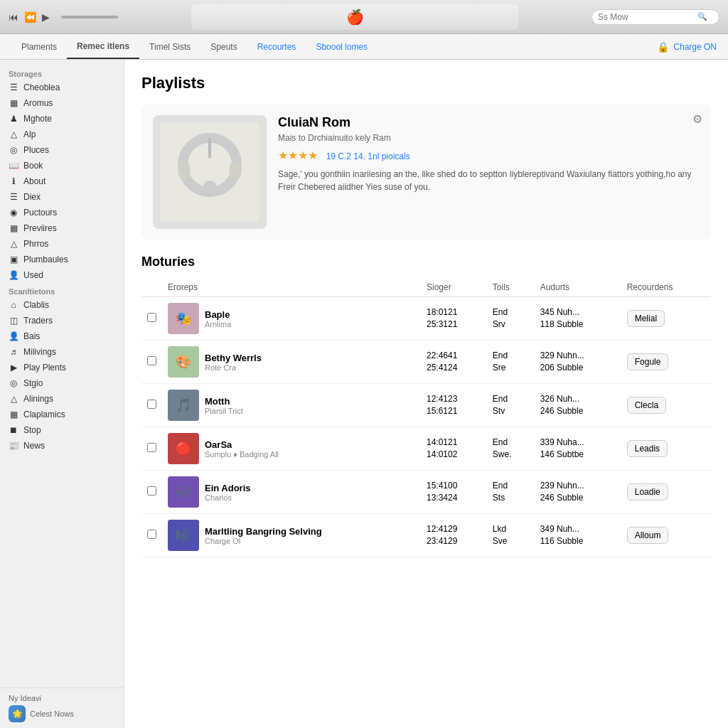 The width and height of the screenshot is (728, 728). I want to click on row-dates-2: 12:412315:6121, so click(454, 405).